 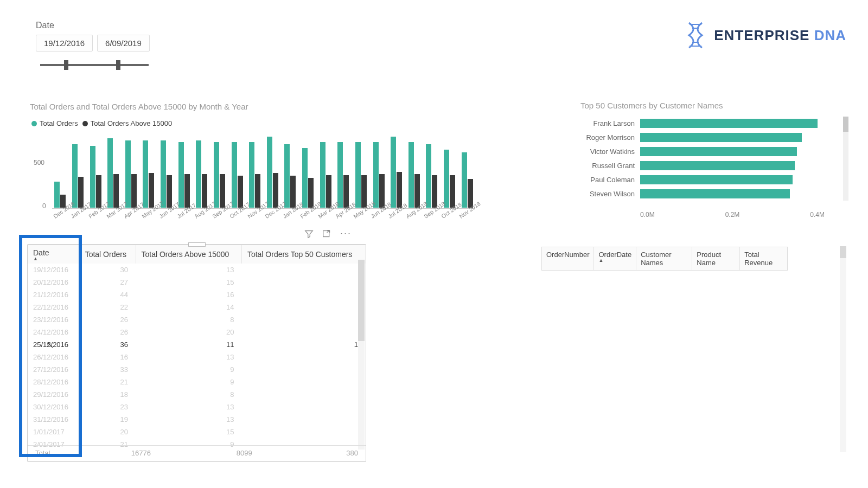 I want to click on table-row: 21/12/20164416, so click(x=196, y=295).